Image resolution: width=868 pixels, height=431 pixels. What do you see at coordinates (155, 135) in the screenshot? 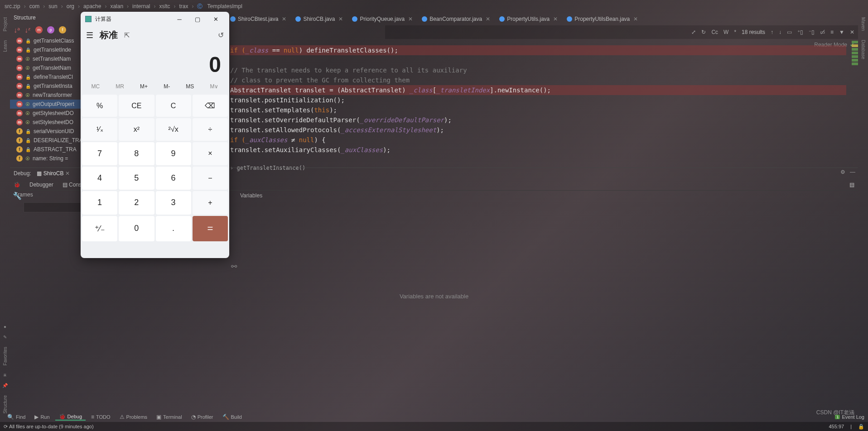
I see `calculator-window: 计算器 ─ ▢ ✕ ☰ 标准 ⇱ ↺ 0 MC MR M+ M- MS M∨ %…` at bounding box center [155, 135].